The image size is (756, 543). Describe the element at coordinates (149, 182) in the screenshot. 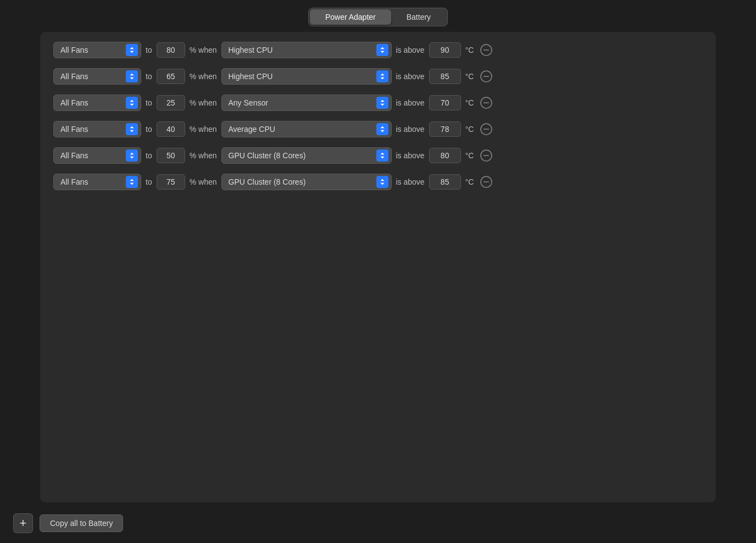

I see `to-label-5: to` at that location.